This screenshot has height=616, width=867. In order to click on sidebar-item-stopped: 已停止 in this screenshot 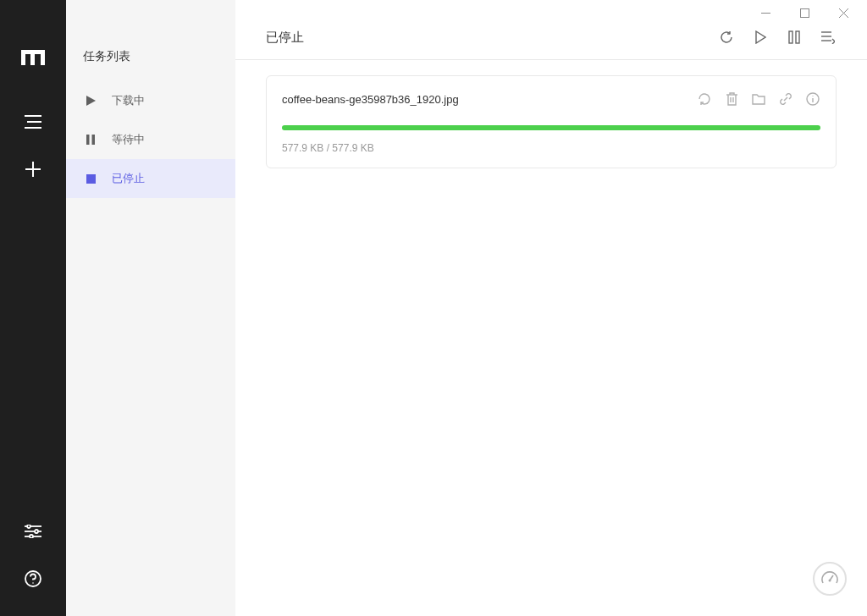, I will do `click(151, 179)`.